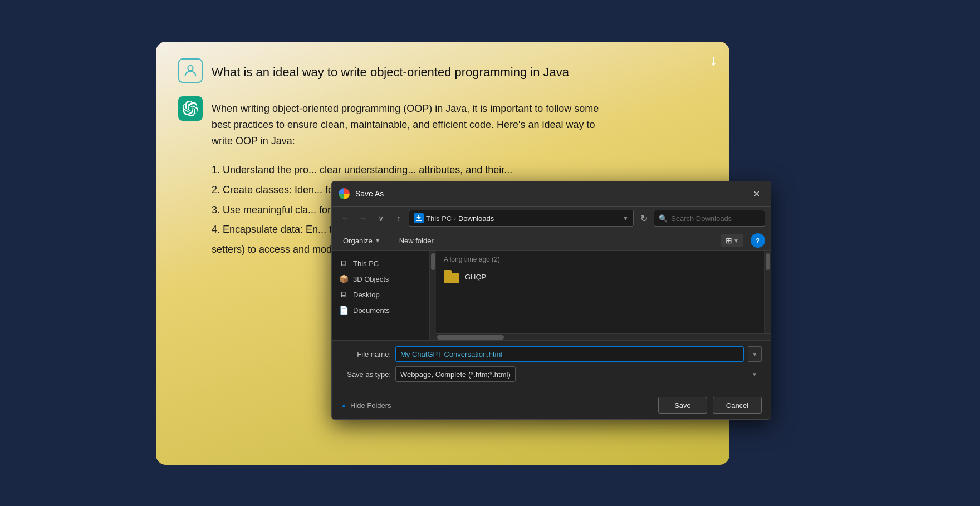 The image size is (980, 506). Describe the element at coordinates (190, 109) in the screenshot. I see `openai-icon` at that location.